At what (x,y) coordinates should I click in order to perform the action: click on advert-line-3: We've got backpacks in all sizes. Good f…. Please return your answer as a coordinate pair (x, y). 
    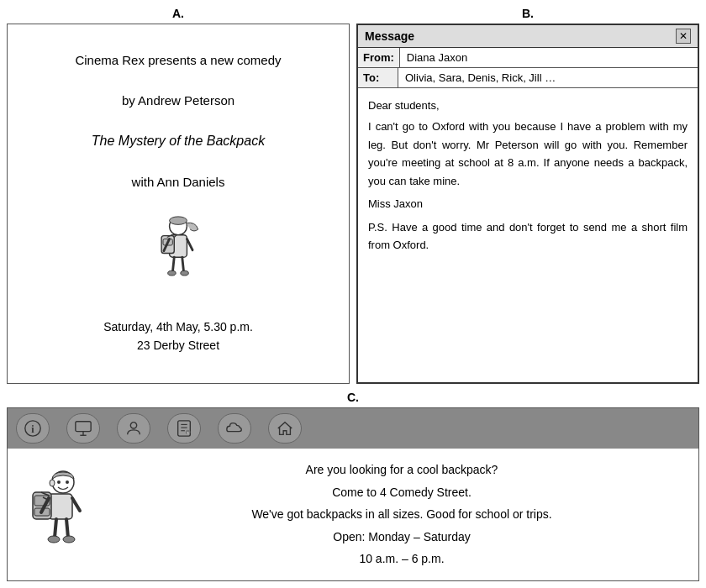
    Looking at the image, I should click on (402, 514).